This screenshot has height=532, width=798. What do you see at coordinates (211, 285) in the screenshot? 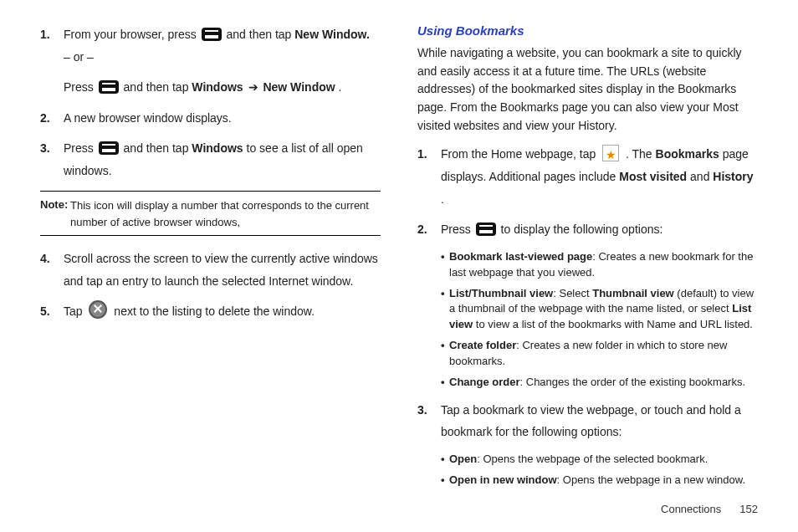
I see `left-steps-cont: 4. Scroll across the screen to view the …` at bounding box center [211, 285].